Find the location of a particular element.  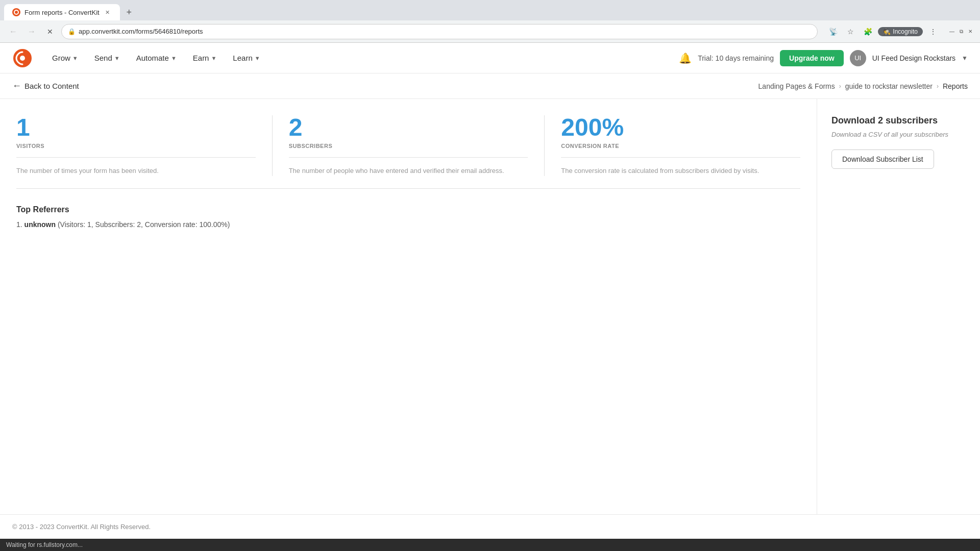

visitors-stat: 1 VISITORS The number of times your form… is located at coordinates (144, 146).